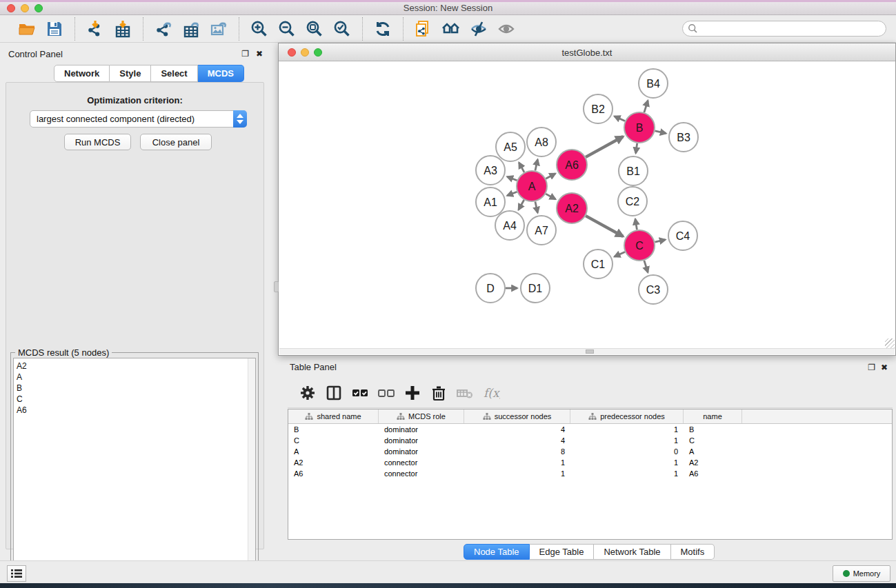 The width and height of the screenshot is (896, 588). What do you see at coordinates (383, 29) in the screenshot?
I see `refresh-button` at bounding box center [383, 29].